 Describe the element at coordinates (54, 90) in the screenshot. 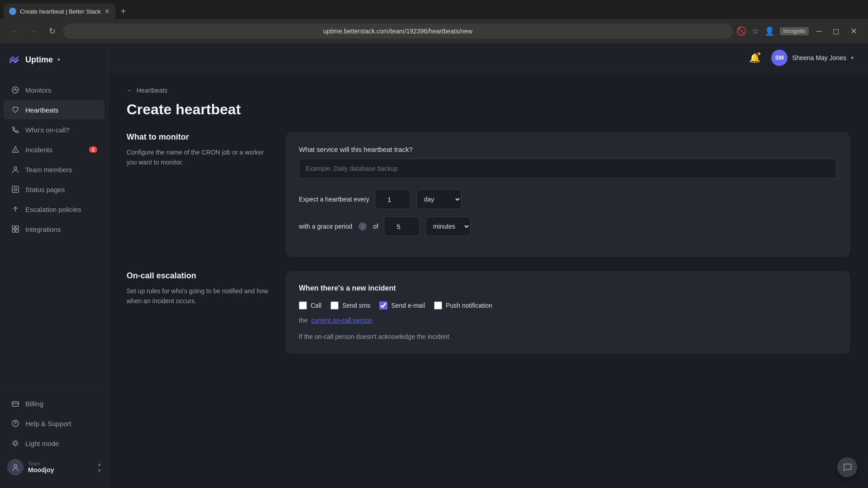

I see `sidebar-item-monitors: Monitors` at that location.